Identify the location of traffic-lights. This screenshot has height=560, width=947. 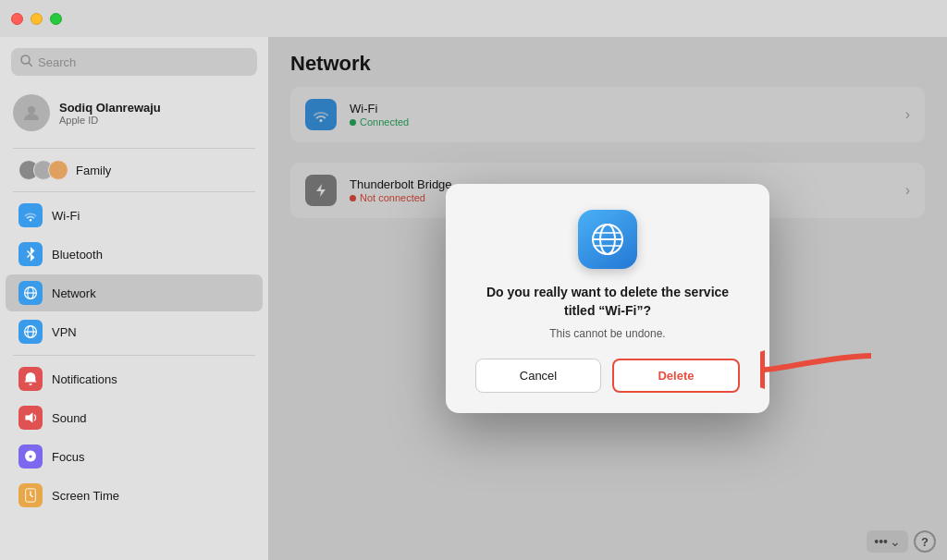
(37, 18).